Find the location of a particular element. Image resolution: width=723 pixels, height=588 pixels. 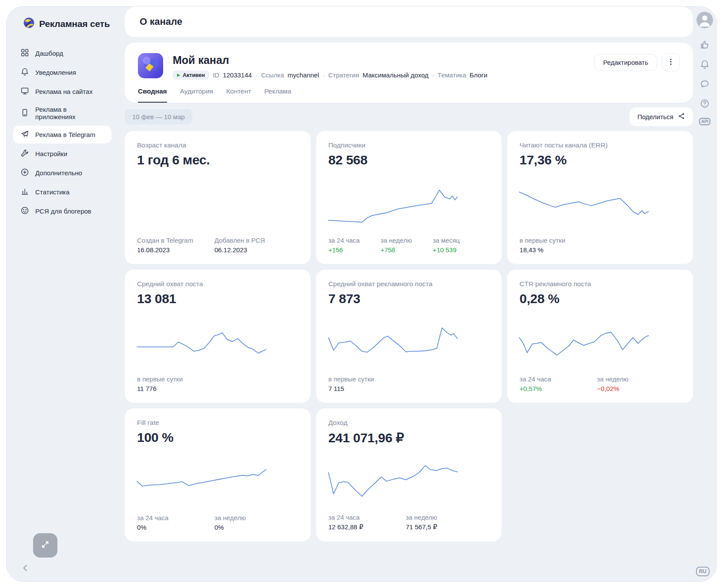

metric-title: Читают посты канала (ERR) is located at coordinates (600, 145).